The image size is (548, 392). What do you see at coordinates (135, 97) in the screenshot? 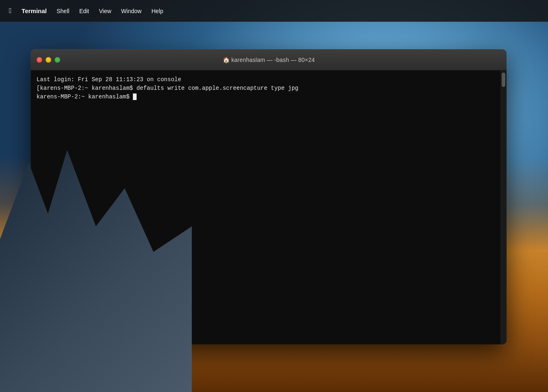
I see `terminal-cursor` at bounding box center [135, 97].